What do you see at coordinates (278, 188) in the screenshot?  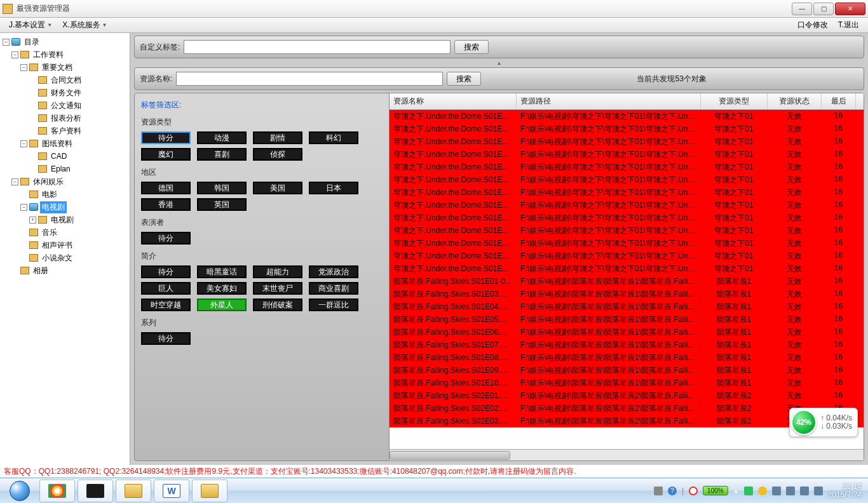 I see `filter-tag: 美国` at bounding box center [278, 188].